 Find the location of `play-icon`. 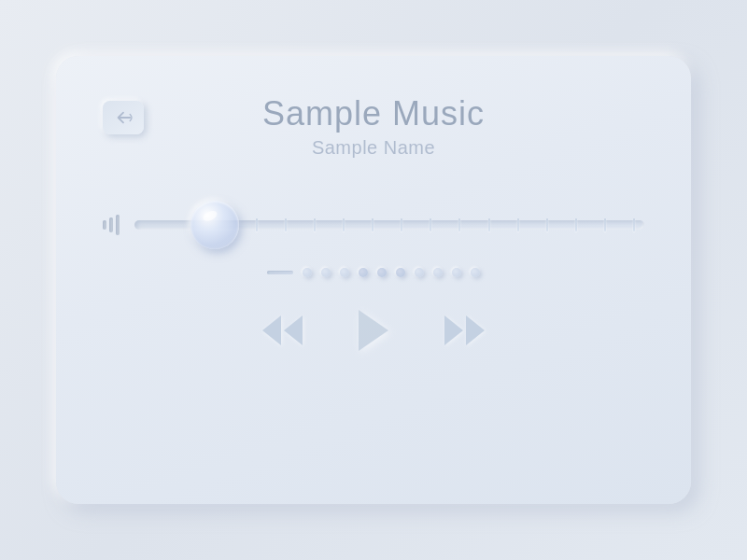

play-icon is located at coordinates (374, 330).